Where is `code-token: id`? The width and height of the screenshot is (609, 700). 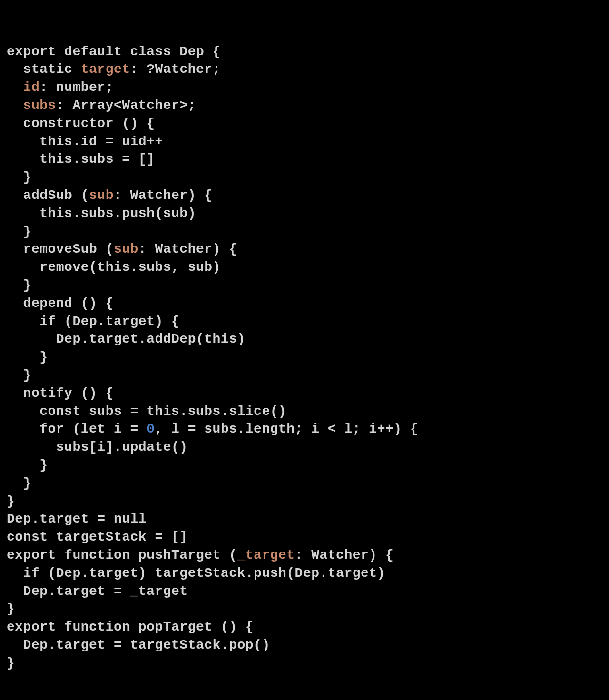 code-token: id is located at coordinates (31, 88).